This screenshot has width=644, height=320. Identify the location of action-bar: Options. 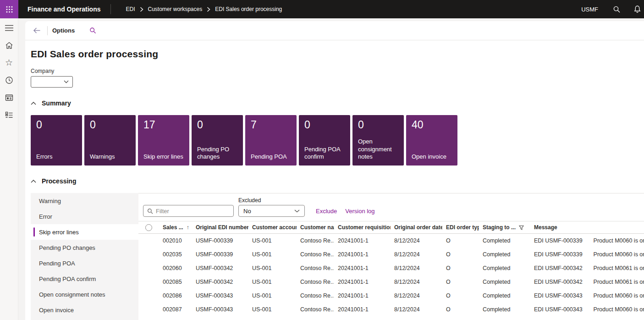
(335, 31).